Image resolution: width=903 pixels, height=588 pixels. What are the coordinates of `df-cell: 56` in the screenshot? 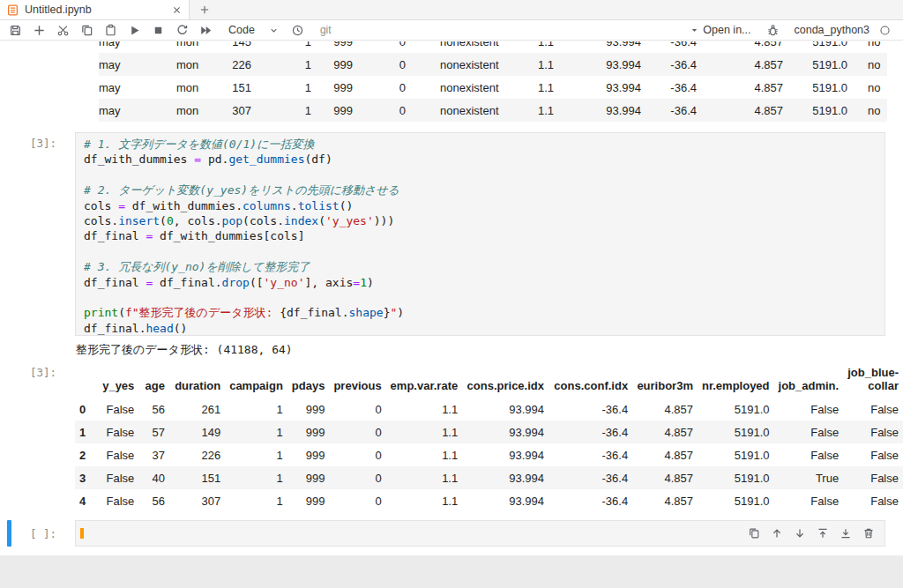 It's located at (153, 409).